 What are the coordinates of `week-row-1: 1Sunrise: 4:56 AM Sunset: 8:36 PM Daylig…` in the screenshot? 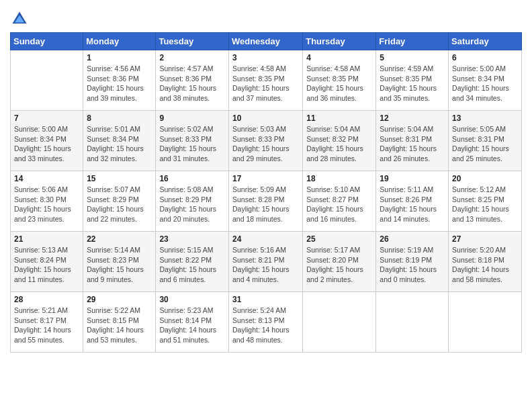 It's located at (266, 81).